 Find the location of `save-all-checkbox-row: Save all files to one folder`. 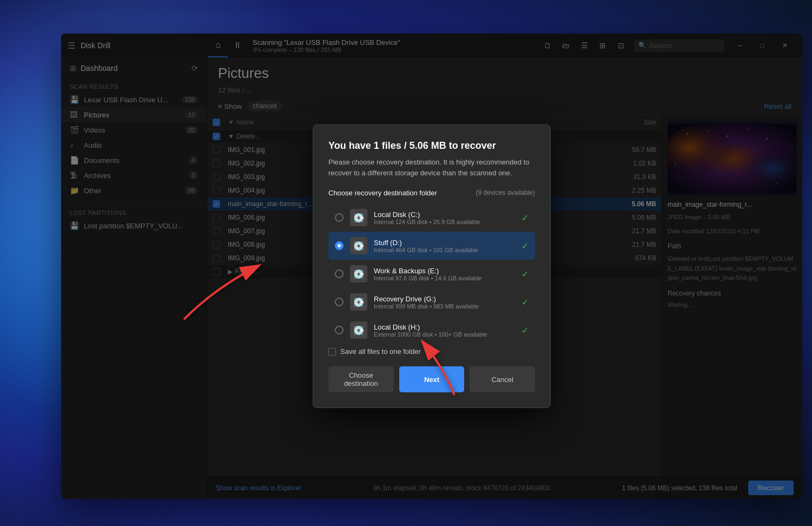

save-all-checkbox-row: Save all files to one folder is located at coordinates (432, 352).